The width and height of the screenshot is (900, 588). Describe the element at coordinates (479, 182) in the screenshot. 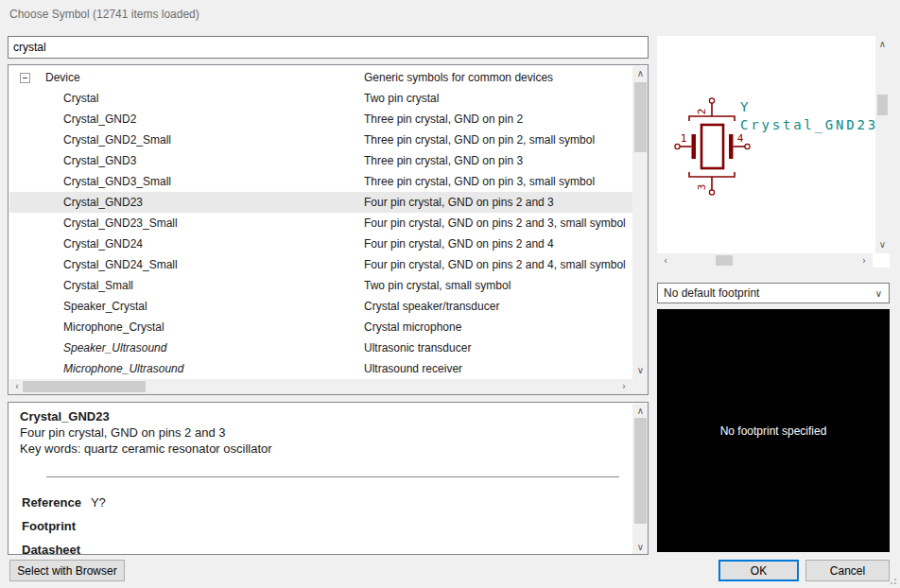

I see `tree-row-description: Three pin crystal, GND on pin 3, small s…` at that location.